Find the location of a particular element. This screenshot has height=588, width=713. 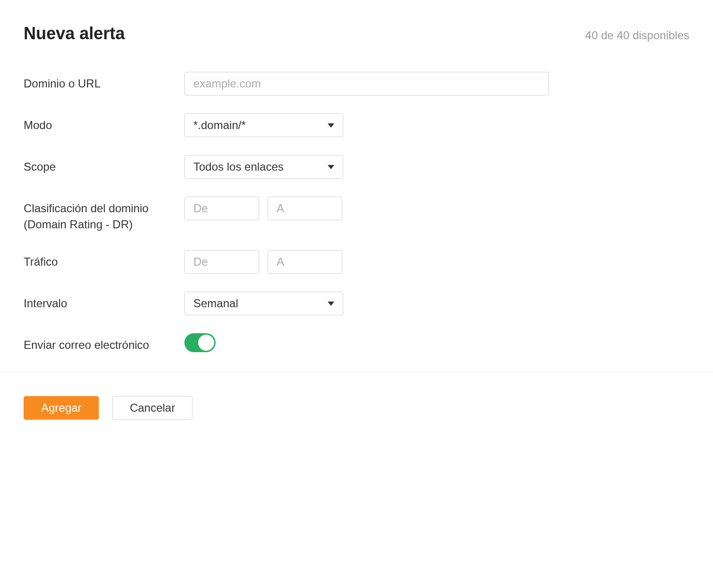

actions-bar: Agregar Cancelar is located at coordinates (356, 396).